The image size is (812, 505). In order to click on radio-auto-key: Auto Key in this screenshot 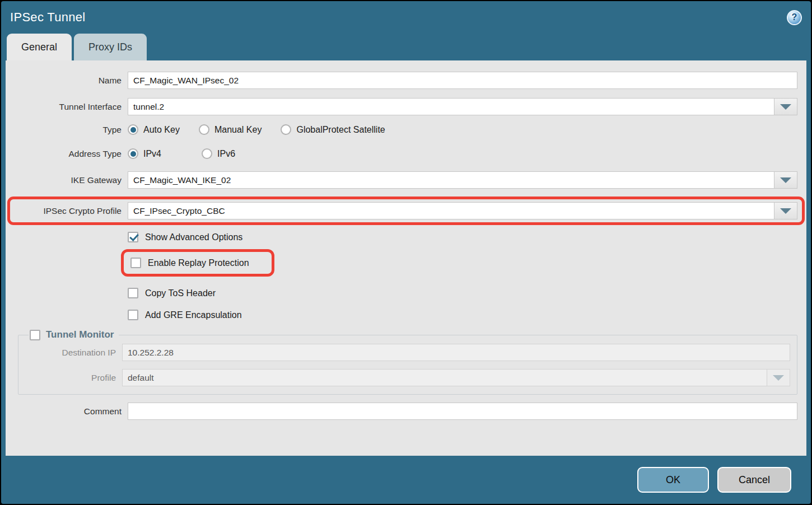, I will do `click(153, 130)`.